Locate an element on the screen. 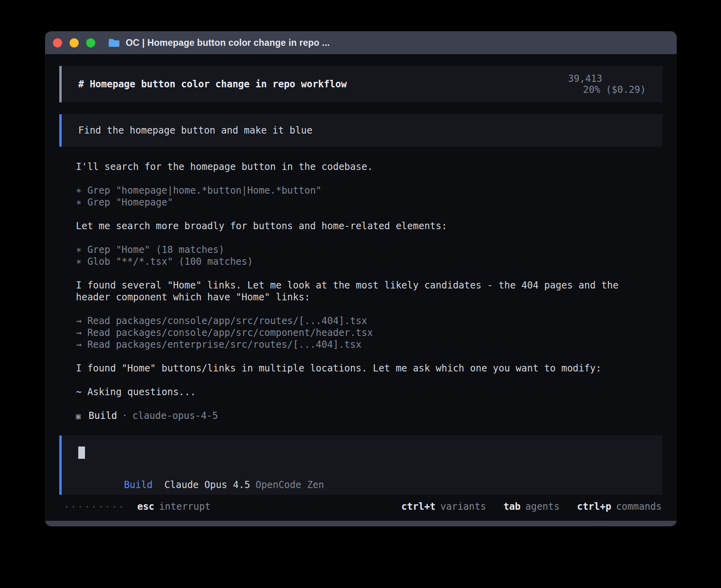 The height and width of the screenshot is (588, 721). session-title: # Homepage button color change in repo w… is located at coordinates (213, 84).